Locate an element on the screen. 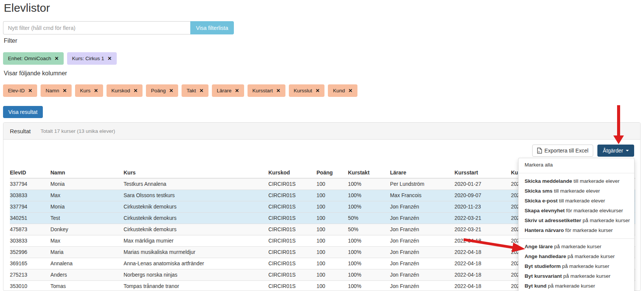 Image resolution: width=644 pixels, height=291 pixels. table-cell-larare: Max Francois is located at coordinates (422, 195).